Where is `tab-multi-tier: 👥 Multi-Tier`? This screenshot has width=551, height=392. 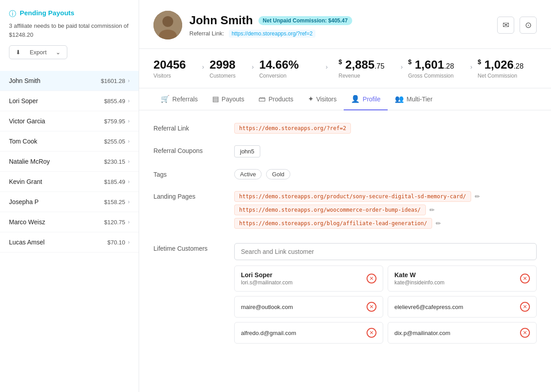 tab-multi-tier: 👥 Multi-Tier is located at coordinates (414, 100).